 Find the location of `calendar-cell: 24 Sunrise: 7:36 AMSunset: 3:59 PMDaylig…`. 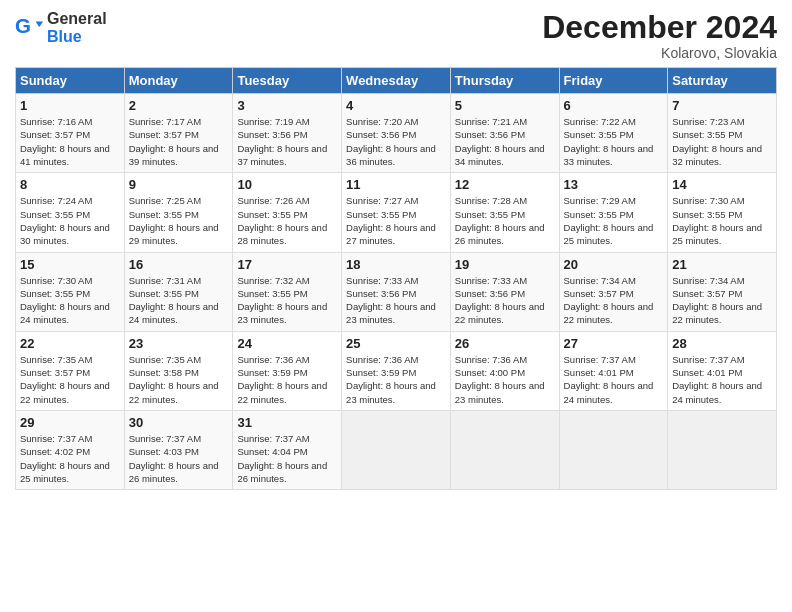

calendar-cell: 24 Sunrise: 7:36 AMSunset: 3:59 PMDaylig… is located at coordinates (288, 370).